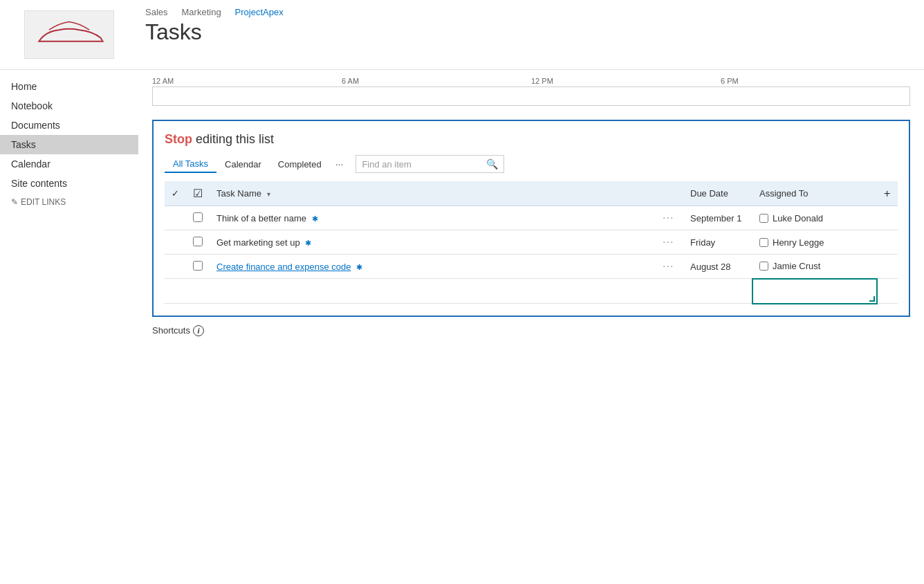  Describe the element at coordinates (198, 242) in the screenshot. I see `row2-checkbox-cell` at that location.